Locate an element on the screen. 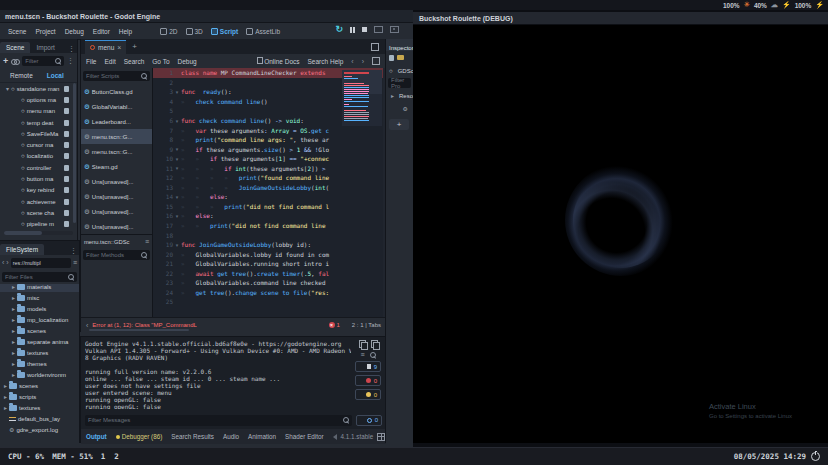  add-metadata-button: + is located at coordinates (399, 124).